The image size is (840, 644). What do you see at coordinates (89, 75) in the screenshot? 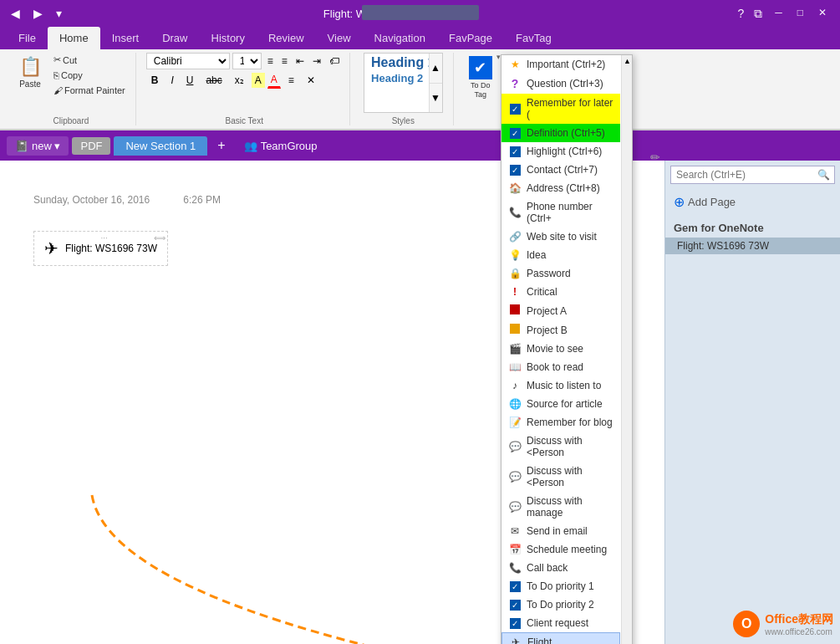
I see `copy-button: ⎘ Copy` at bounding box center [89, 75].